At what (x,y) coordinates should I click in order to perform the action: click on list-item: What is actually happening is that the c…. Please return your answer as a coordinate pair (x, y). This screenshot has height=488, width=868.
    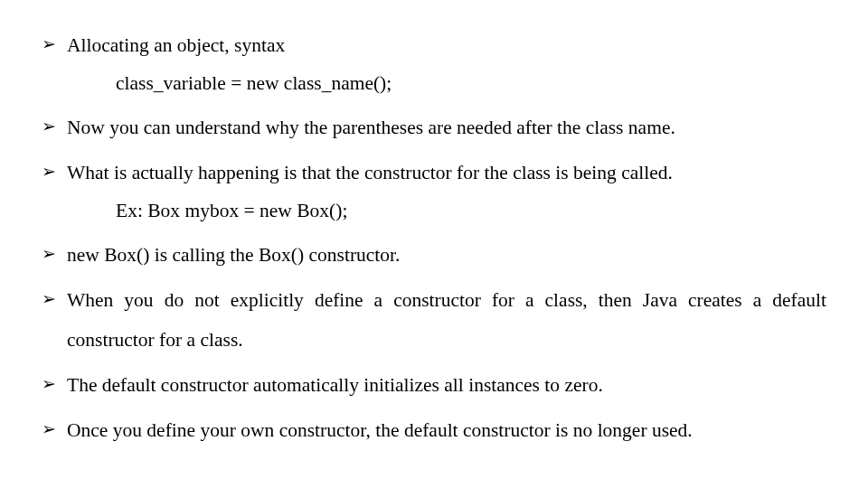
    Looking at the image, I should click on (434, 192).